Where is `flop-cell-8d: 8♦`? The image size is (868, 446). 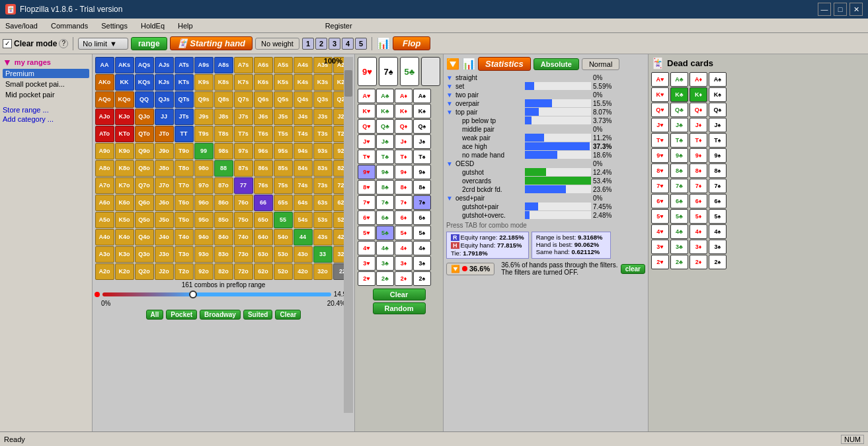
flop-cell-8d: 8♦ is located at coordinates (403, 187).